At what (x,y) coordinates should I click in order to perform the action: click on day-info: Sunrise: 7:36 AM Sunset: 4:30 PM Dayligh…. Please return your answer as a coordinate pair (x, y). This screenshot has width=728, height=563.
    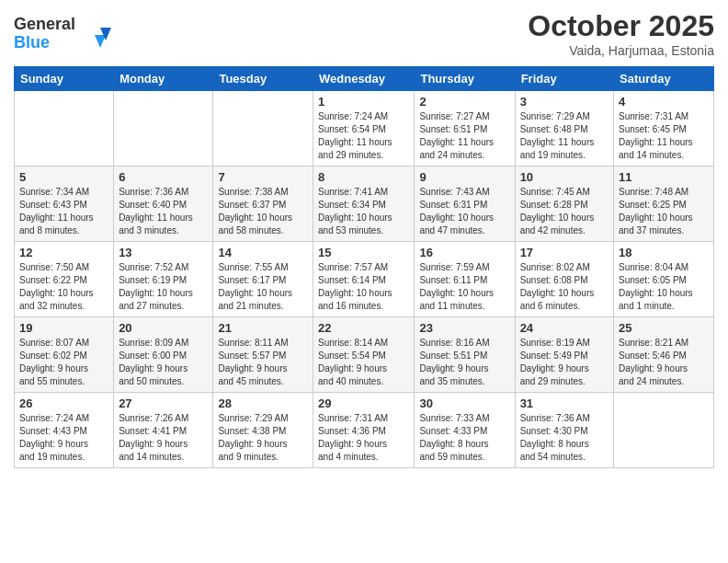
    Looking at the image, I should click on (564, 438).